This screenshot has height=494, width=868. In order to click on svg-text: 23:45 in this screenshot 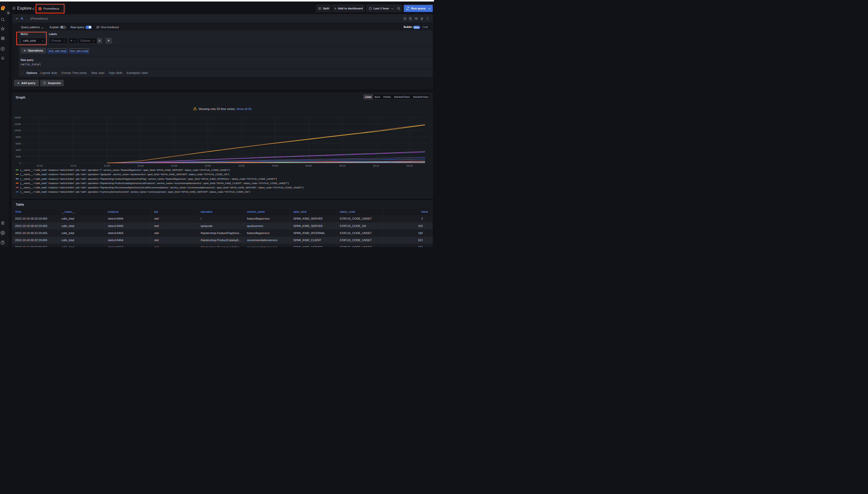, I will do `click(174, 166)`.